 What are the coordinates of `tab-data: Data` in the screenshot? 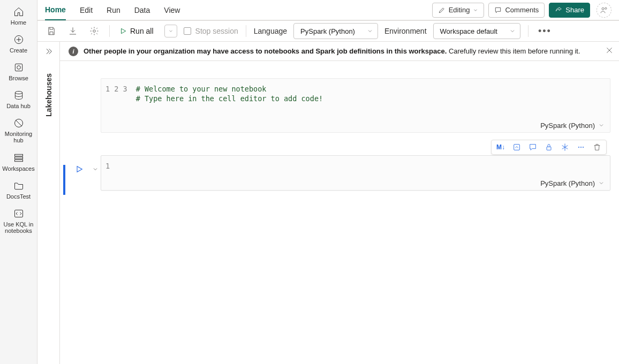 It's located at (142, 10).